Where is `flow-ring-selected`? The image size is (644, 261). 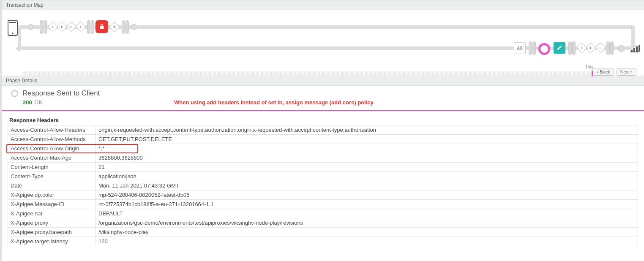
flow-ring-selected is located at coordinates (544, 49).